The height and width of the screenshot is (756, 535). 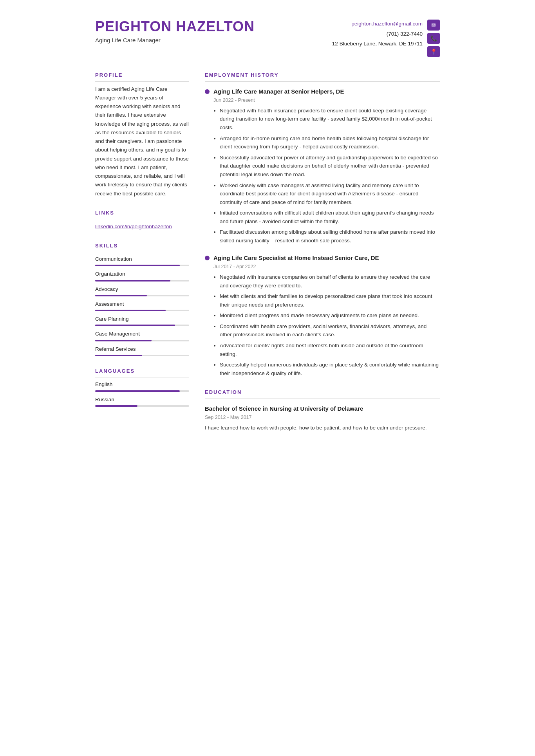 What do you see at coordinates (279, 92) in the screenshot?
I see `job-title-text: Aging Life Care Manager at Senior Helper…` at bounding box center [279, 92].